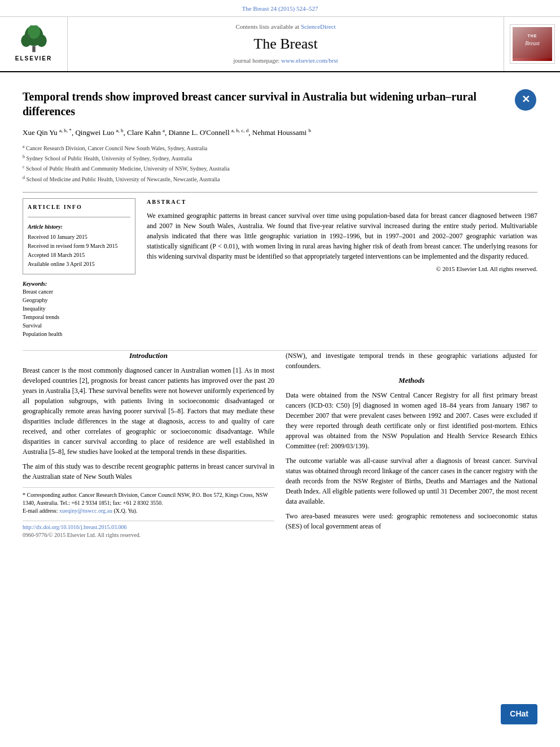 The height and width of the screenshot is (747, 560). I want to click on history-label: Article history:, so click(79, 227).